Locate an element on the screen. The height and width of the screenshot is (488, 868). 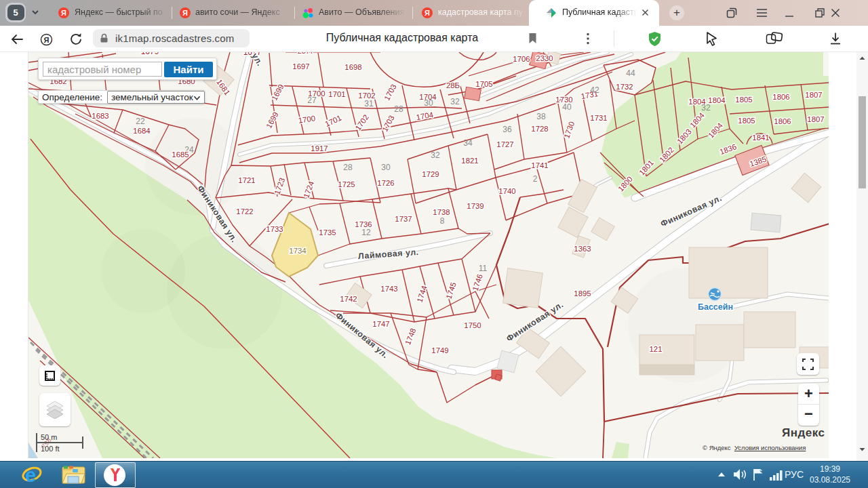
svg-text: 8 is located at coordinates (442, 221).